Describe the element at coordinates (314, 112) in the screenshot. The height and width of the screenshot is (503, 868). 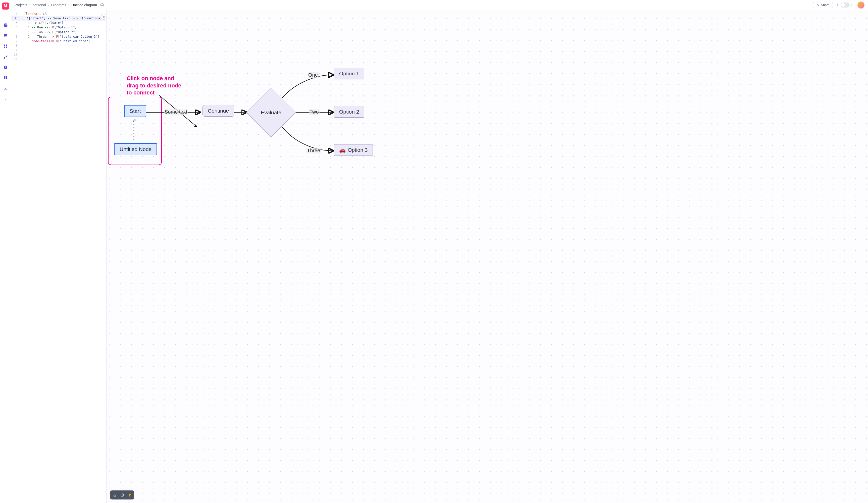
I see `edge-label: Two` at that location.